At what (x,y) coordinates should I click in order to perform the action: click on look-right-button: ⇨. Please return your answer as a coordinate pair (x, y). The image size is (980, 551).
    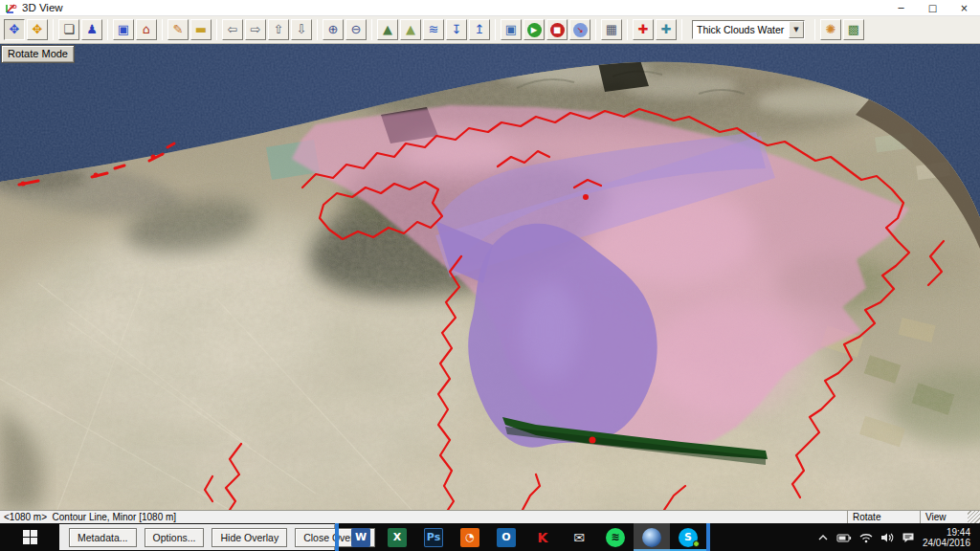
    Looking at the image, I should click on (256, 30).